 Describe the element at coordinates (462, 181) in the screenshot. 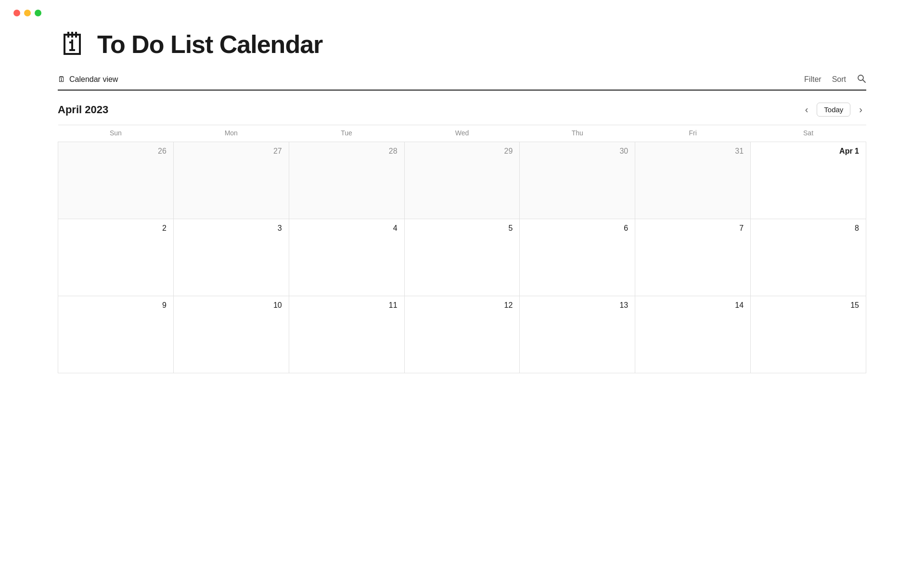

I see `week-row-0: 262728293031Apr 1` at that location.